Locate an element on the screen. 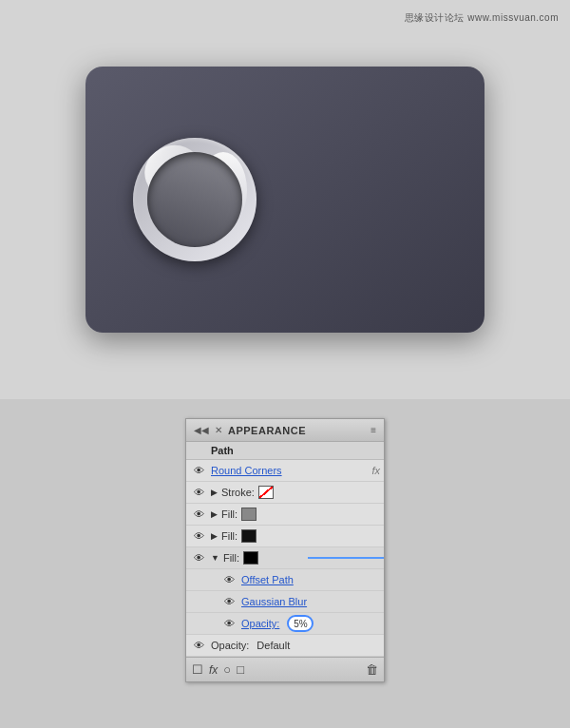  fill-expanded-row: 👁 ▼ Fill: R: 0 G: 0 B: 0 is located at coordinates (285, 559).